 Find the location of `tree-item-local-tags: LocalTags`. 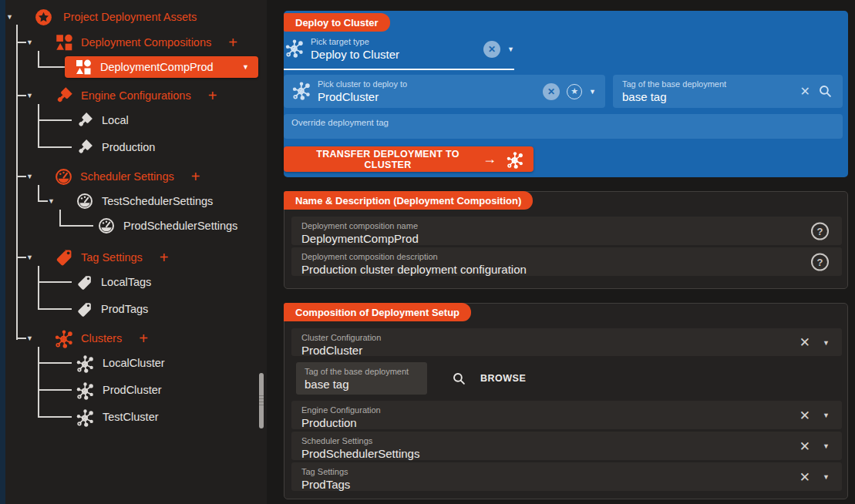

tree-item-local-tags: LocalTags is located at coordinates (113, 282).